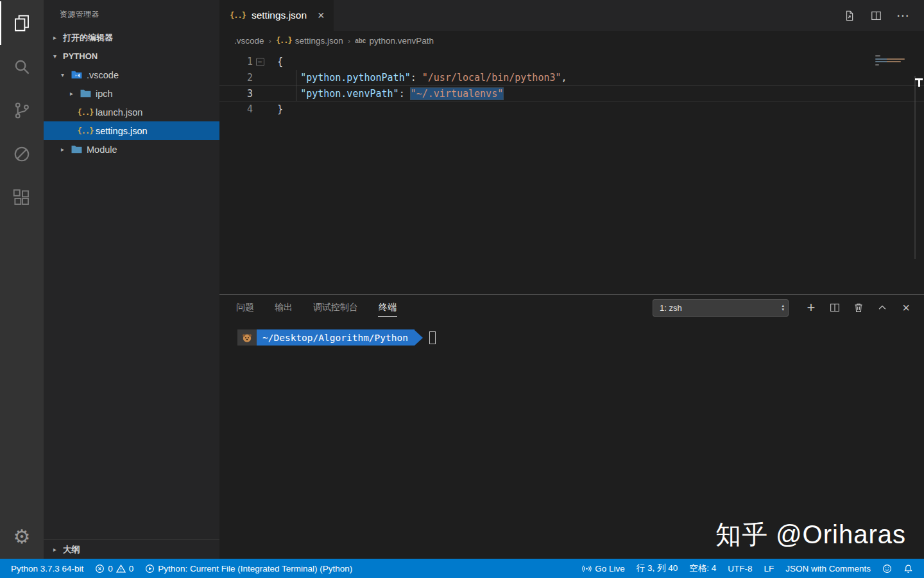 The width and height of the screenshot is (924, 578). Describe the element at coordinates (277, 15) in the screenshot. I see `tab-settings-json: {..} settings.json ×` at that location.